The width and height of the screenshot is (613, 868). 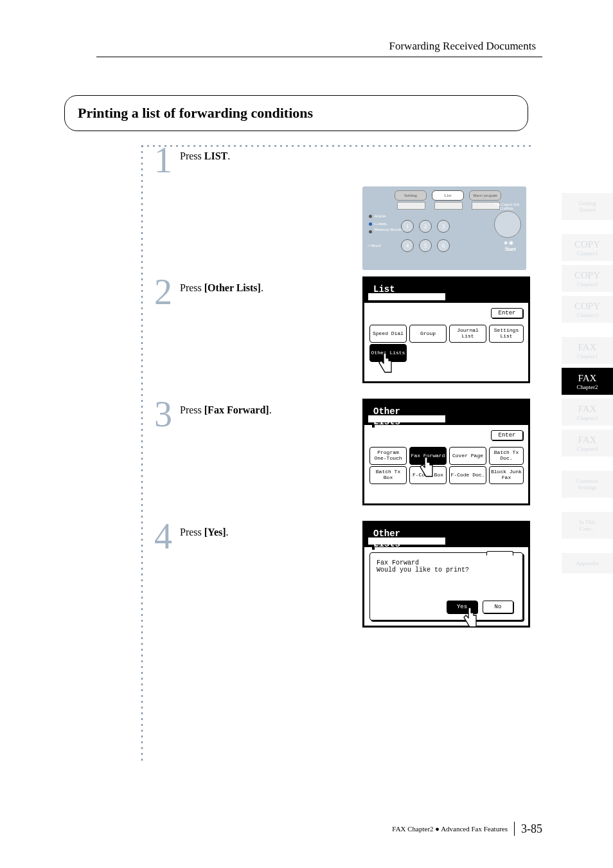 What do you see at coordinates (468, 334) in the screenshot?
I see `lcd-journal-list: Journal List` at bounding box center [468, 334].